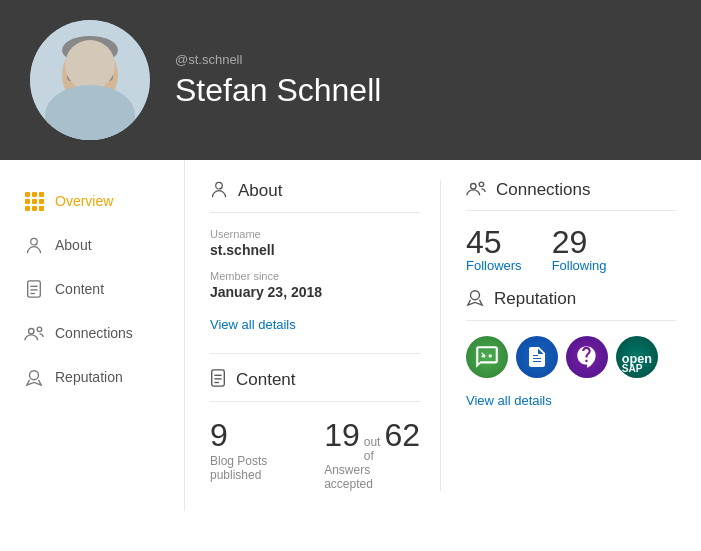  Describe the element at coordinates (544, 190) in the screenshot. I see `connections-title: Connections` at that location.